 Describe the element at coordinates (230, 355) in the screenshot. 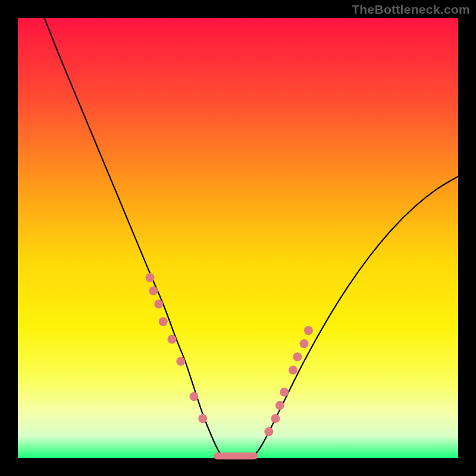

I see `curve-markers` at that location.